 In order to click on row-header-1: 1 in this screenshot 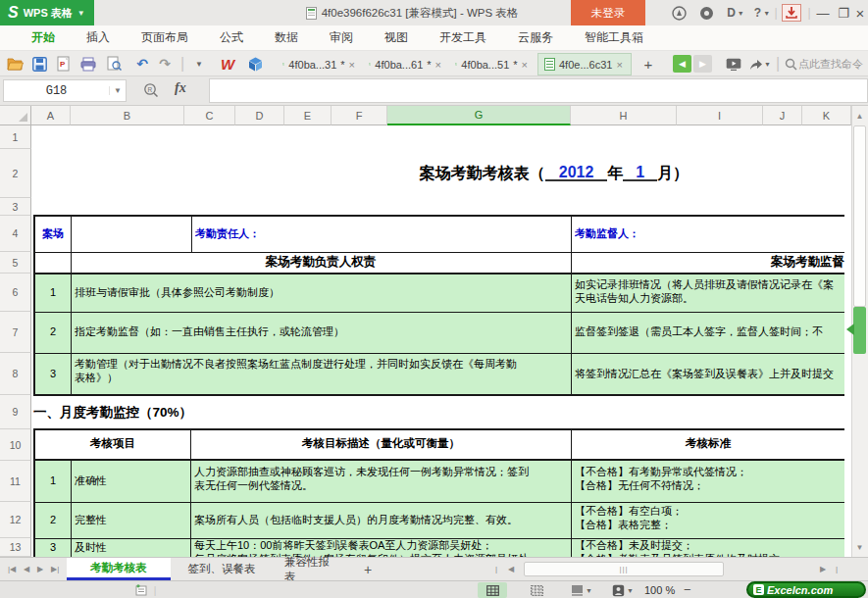, I will do `click(16, 137)`.